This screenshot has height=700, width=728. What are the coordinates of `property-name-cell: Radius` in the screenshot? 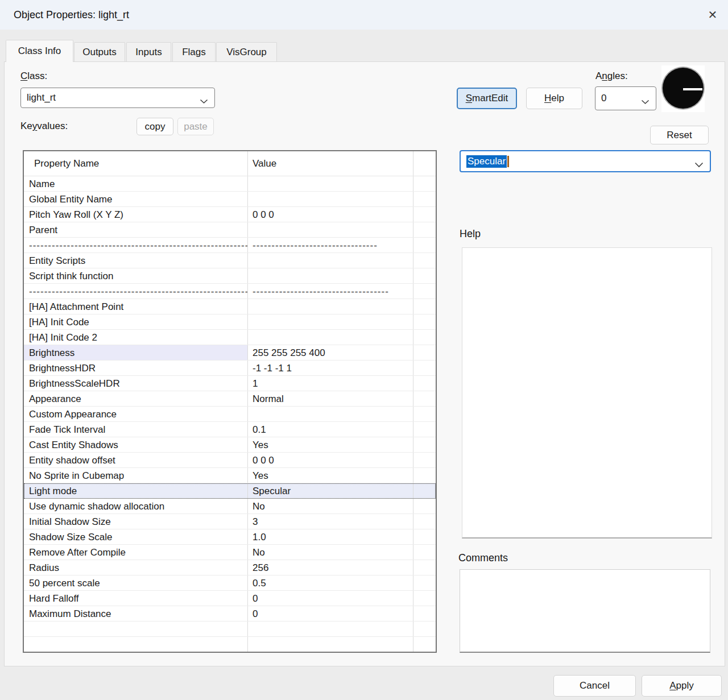 It's located at (136, 568).